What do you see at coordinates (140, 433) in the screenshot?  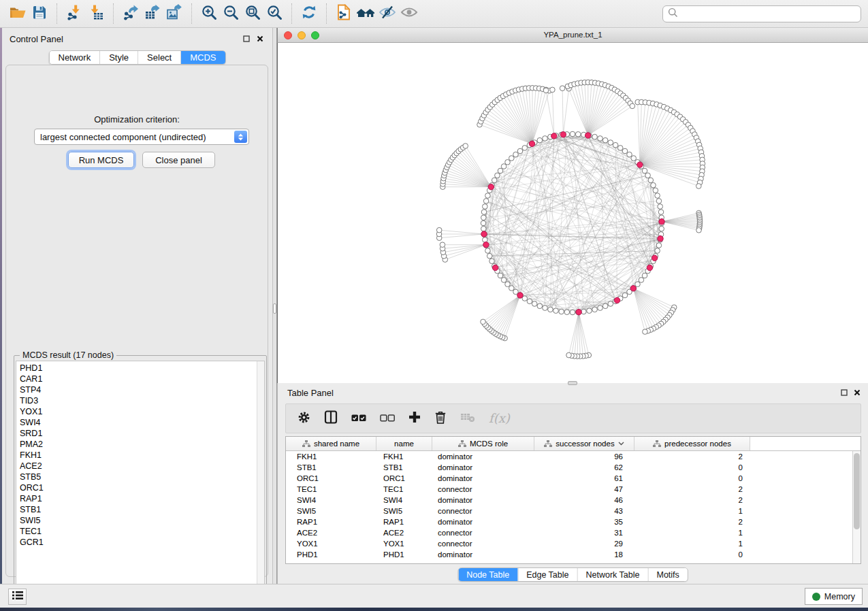 I see `mcds-result-item: SRD1` at bounding box center [140, 433].